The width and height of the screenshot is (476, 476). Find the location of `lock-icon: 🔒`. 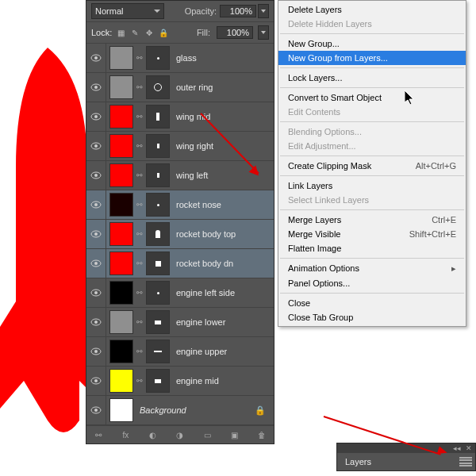

lock-icon: 🔒 is located at coordinates (260, 411).